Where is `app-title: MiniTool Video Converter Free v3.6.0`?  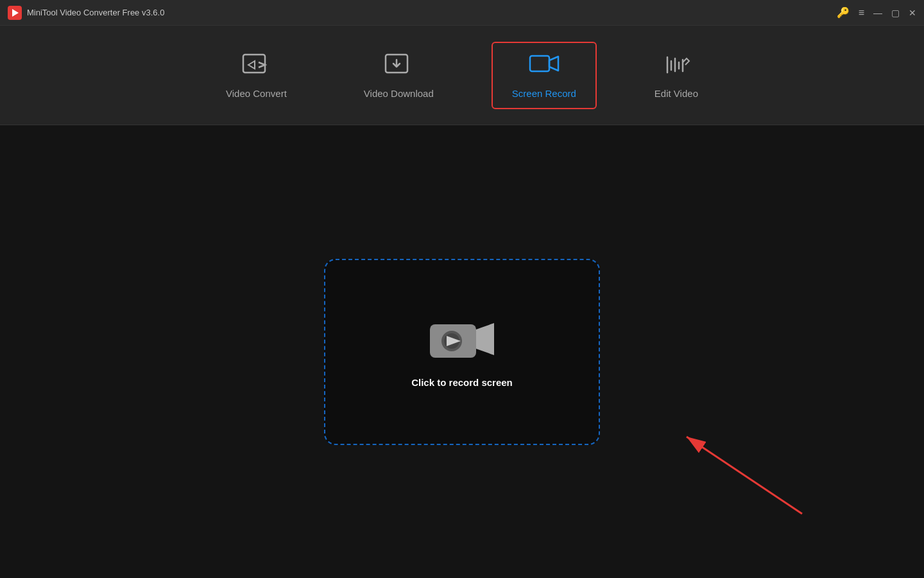 app-title: MiniTool Video Converter Free v3.6.0 is located at coordinates (96, 13).